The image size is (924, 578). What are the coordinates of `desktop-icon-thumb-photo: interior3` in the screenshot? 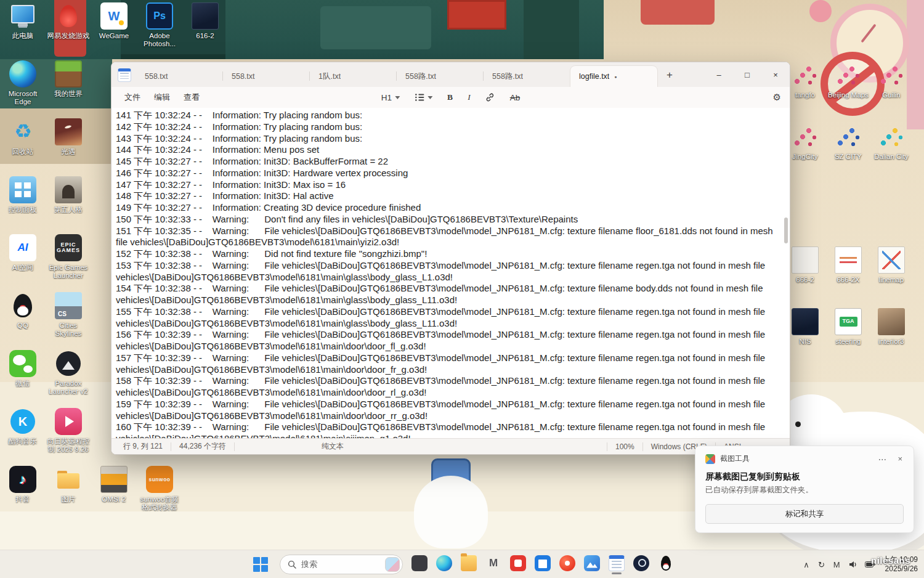 It's located at (891, 339).